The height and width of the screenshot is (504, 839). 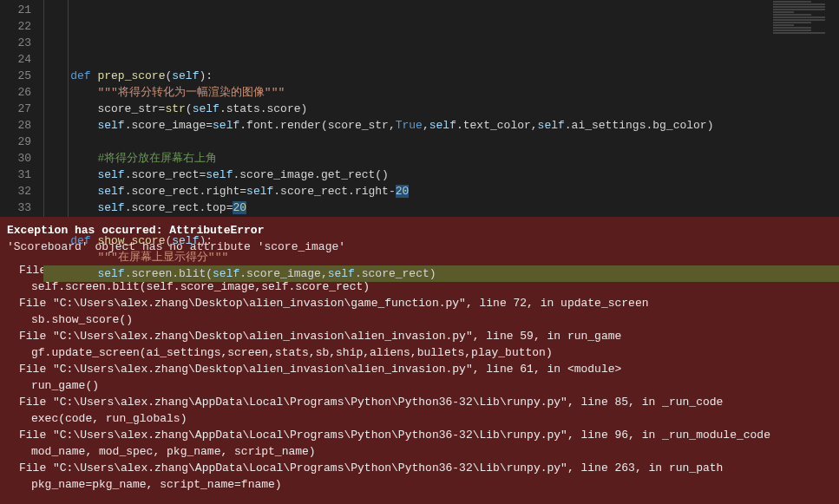 I want to click on frame-source: sb.show_score(), so click(x=432, y=319).